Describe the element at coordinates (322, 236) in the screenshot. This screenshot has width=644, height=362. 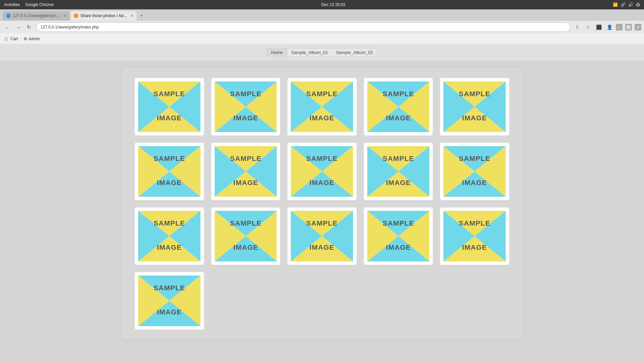
I see `sample-image-13: SAMPLE IMAGE` at that location.